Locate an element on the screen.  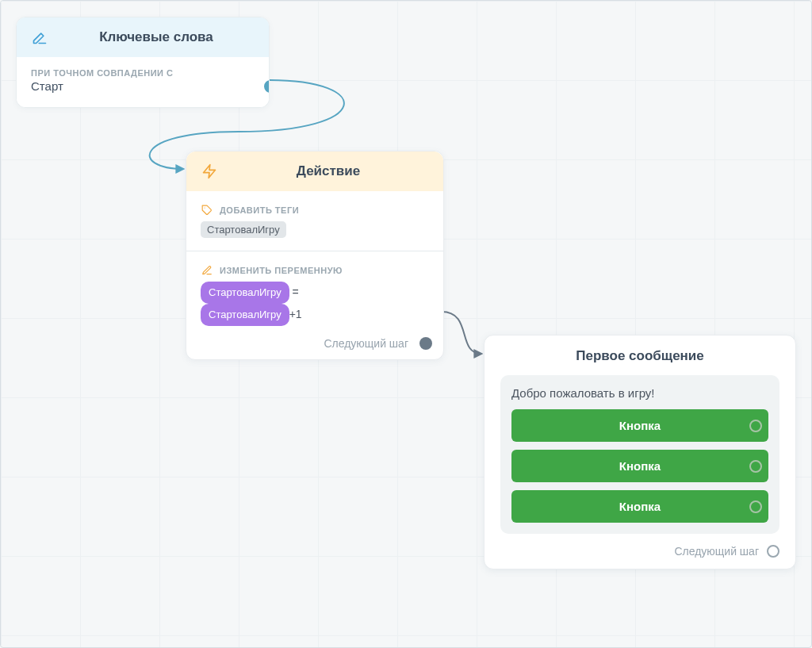
variable-chip-lhs: СтартовалИгру is located at coordinates (245, 293).